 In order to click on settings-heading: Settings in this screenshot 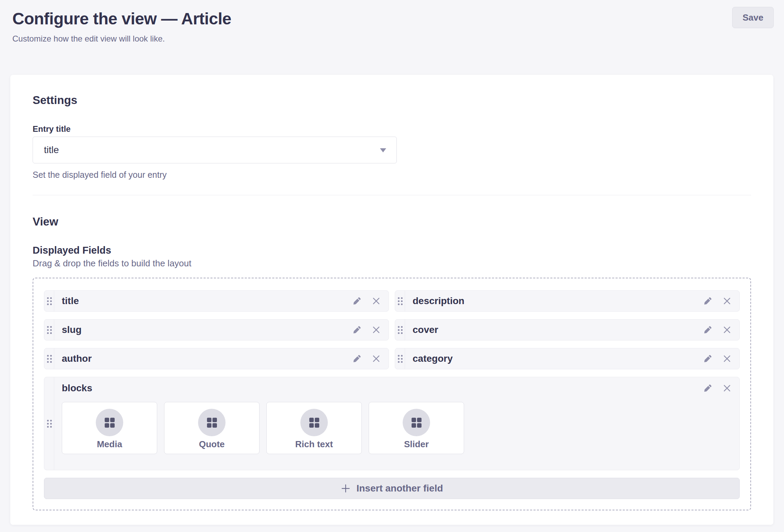, I will do `click(392, 100)`.